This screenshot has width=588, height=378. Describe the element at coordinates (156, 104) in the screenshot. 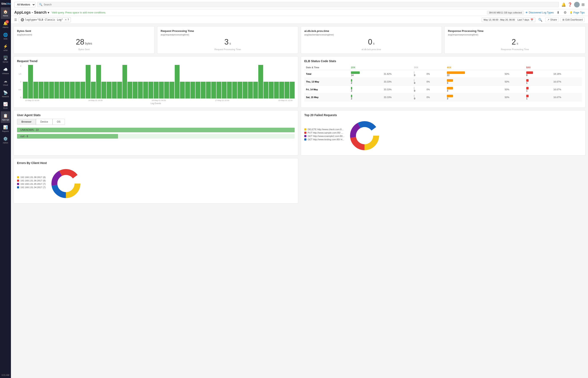

I see `y-axis-title: Log Events` at that location.